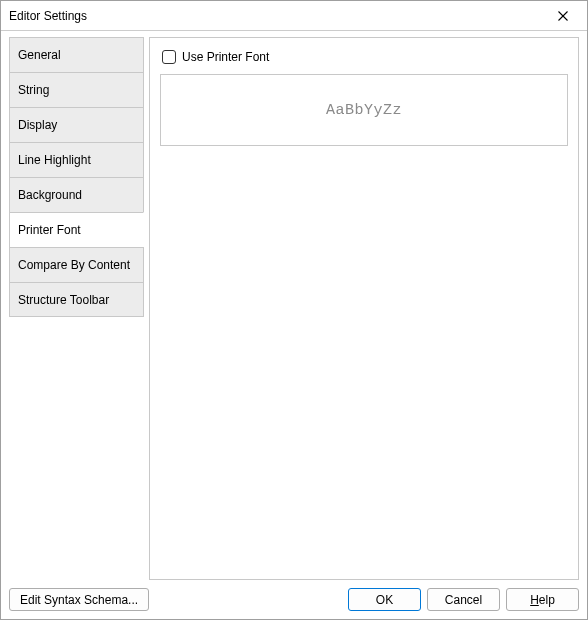 The width and height of the screenshot is (588, 620). What do you see at coordinates (563, 16) in the screenshot?
I see `close-icon` at bounding box center [563, 16].